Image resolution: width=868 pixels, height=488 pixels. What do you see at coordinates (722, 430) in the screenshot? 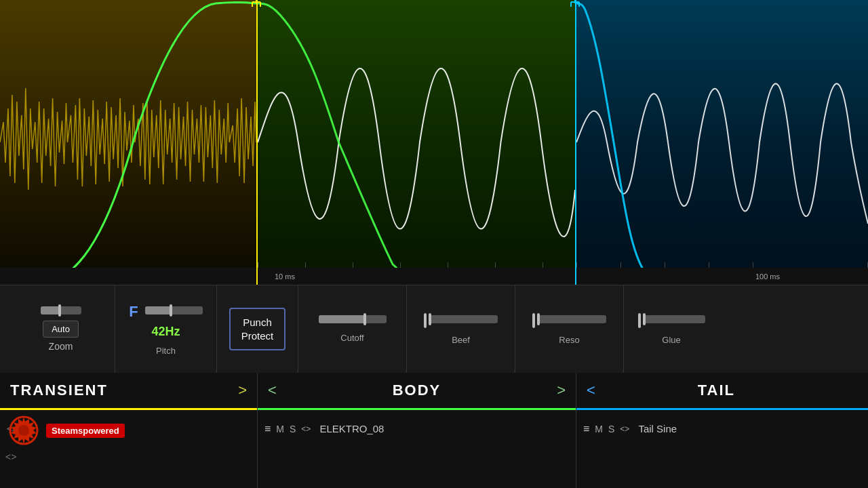
I see `bottom-tail: < TAIL ≡ M S <> Tail Sine` at bounding box center [722, 430].